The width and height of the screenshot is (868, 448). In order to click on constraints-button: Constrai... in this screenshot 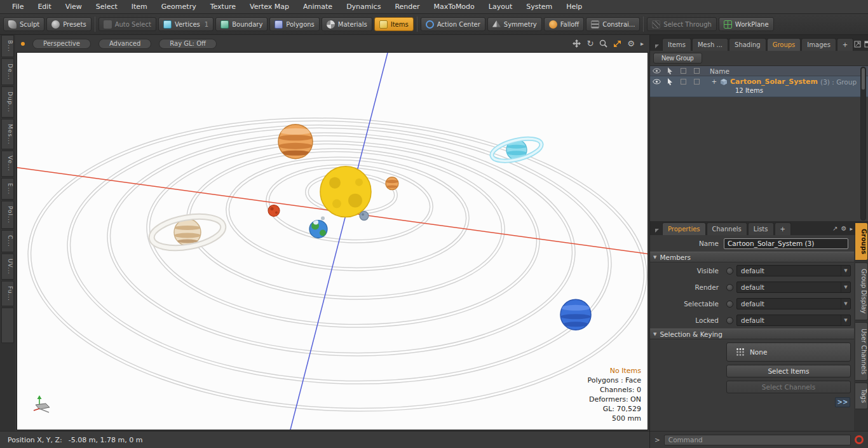, I will do `click(613, 24)`.